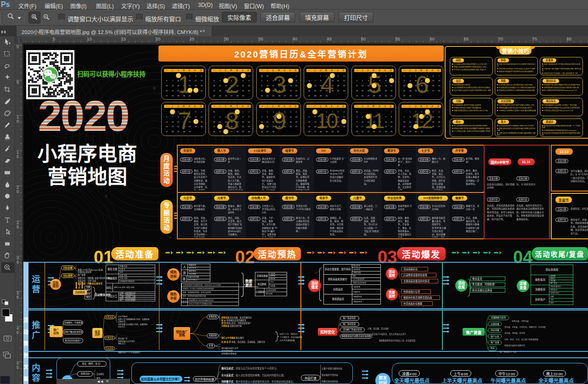 The image size is (588, 384). I want to click on svg-text: 65, so click(466, 39).